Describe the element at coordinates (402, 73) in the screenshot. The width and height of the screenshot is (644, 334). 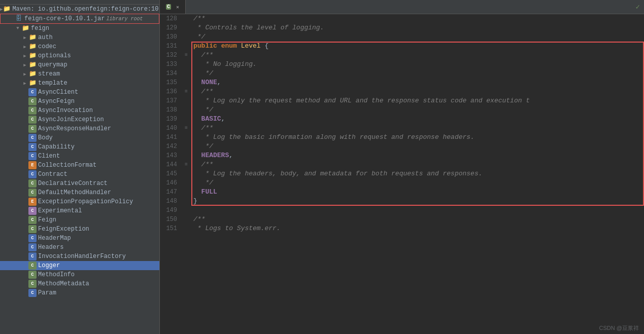
I see `code-line: 134 */` at that location.